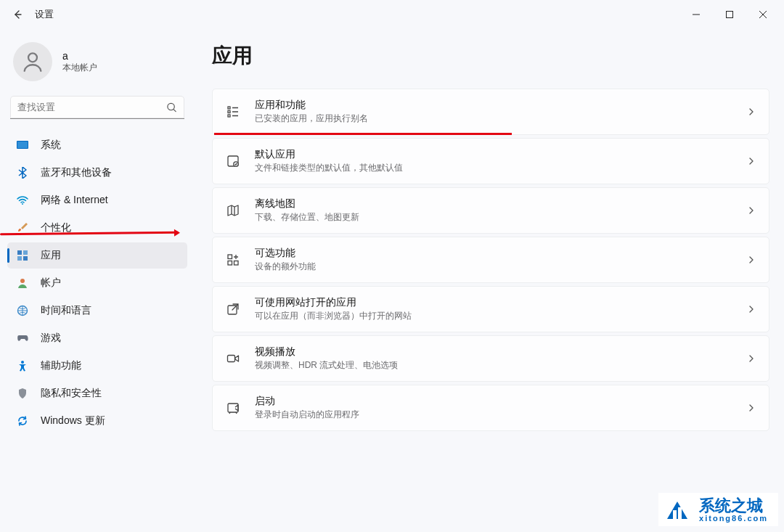  Describe the element at coordinates (97, 145) in the screenshot. I see `sidebar-item-system: 系统` at that location.